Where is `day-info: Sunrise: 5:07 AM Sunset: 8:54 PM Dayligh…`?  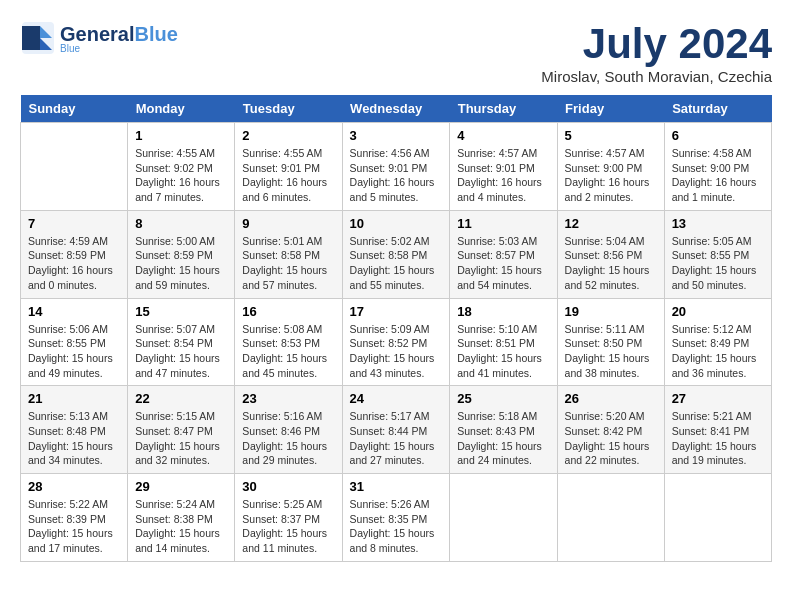
day-info: Sunrise: 5:07 AM Sunset: 8:54 PM Dayligh… is located at coordinates (181, 352).